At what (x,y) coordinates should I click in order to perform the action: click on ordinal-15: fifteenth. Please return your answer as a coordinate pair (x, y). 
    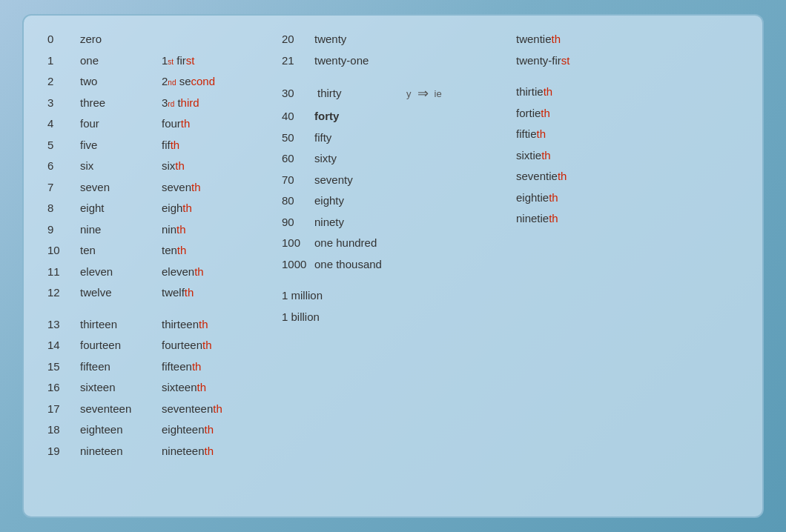
    Looking at the image, I should click on (181, 368).